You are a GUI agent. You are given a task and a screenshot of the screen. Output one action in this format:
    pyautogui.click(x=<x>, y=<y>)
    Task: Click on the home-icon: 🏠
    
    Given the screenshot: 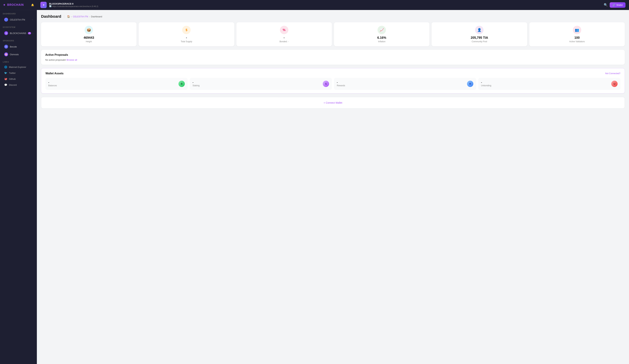 What is the action you would take?
    pyautogui.click(x=69, y=16)
    